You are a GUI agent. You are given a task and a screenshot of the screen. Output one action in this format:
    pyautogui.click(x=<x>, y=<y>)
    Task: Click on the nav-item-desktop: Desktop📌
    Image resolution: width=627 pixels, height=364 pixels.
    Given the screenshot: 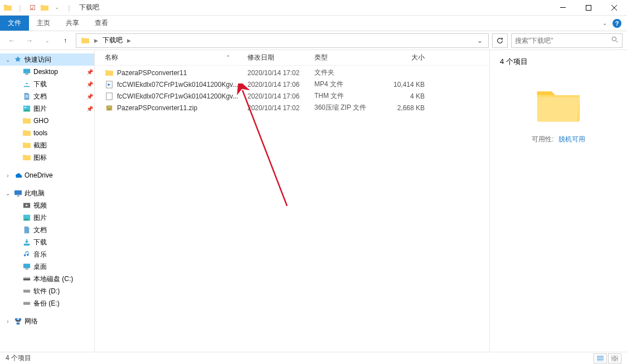 What is the action you would take?
    pyautogui.click(x=47, y=72)
    